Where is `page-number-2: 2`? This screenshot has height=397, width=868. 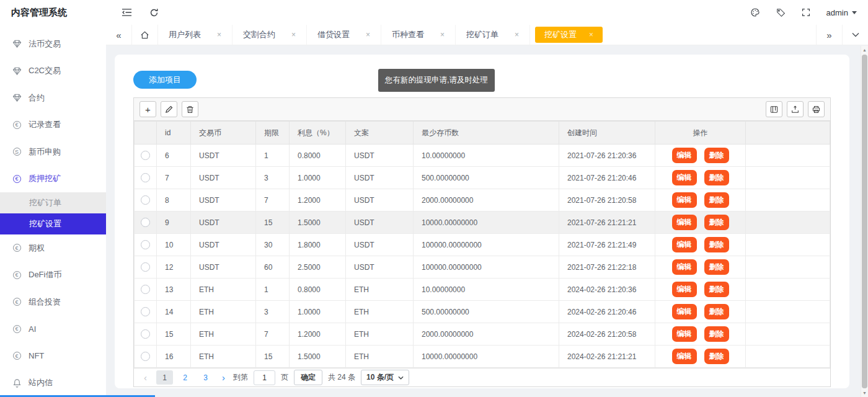
page-number-2: 2 is located at coordinates (185, 377).